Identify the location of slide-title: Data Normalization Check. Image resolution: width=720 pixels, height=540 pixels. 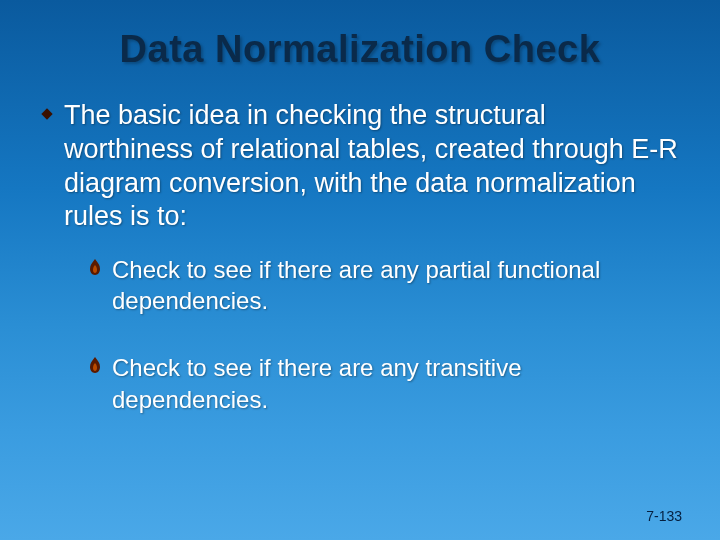
(360, 50).